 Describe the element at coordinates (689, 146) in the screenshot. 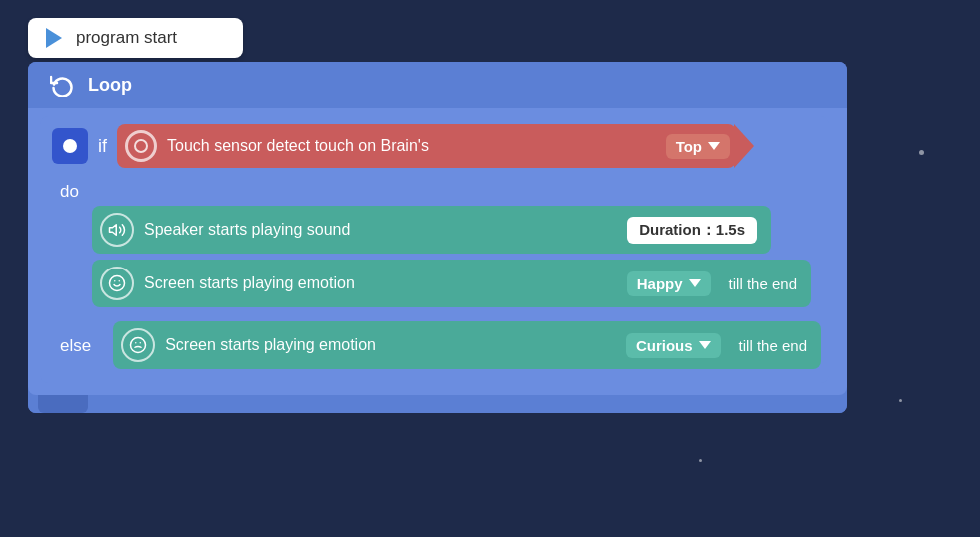

I see `top-dropdown-label: Top` at that location.